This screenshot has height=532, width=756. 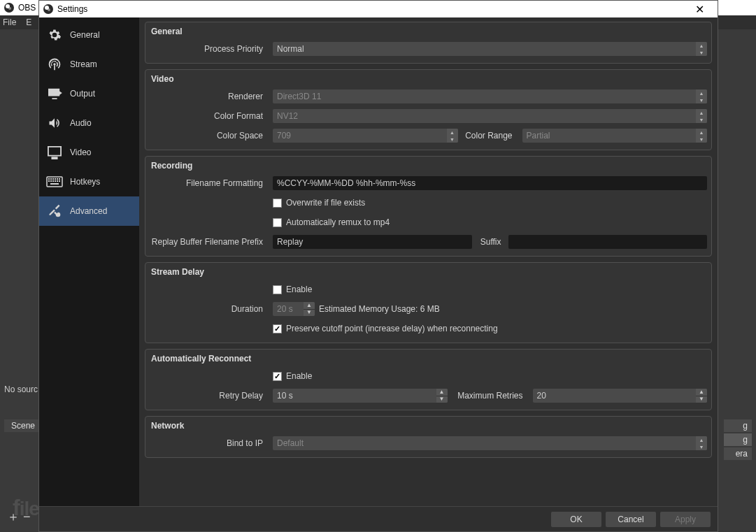 I want to click on group-video: Video Renderer Direct3D 11▲▼ Color Forma…, so click(x=428, y=110).